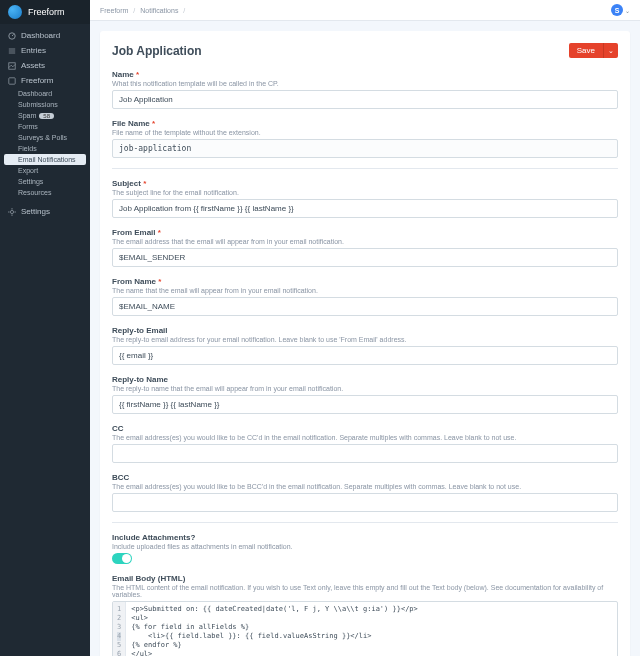 This screenshot has height=656, width=640. What do you see at coordinates (274, 629) in the screenshot?
I see `code-content: <p>Submitted on: {{ dateCreated|date('l,…` at bounding box center [274, 629].